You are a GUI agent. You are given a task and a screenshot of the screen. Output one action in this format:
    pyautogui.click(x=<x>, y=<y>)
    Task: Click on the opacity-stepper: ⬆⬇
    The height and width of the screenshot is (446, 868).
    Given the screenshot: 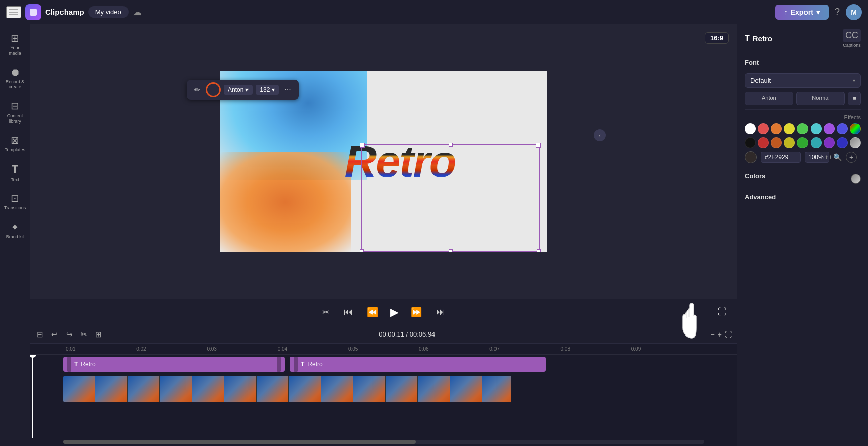 What is the action you would take?
    pyautogui.click(x=829, y=157)
    